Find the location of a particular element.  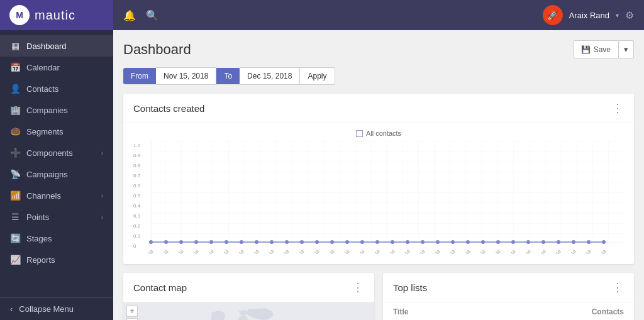

svg-text: Nov 7, 18 is located at coordinates (236, 251).